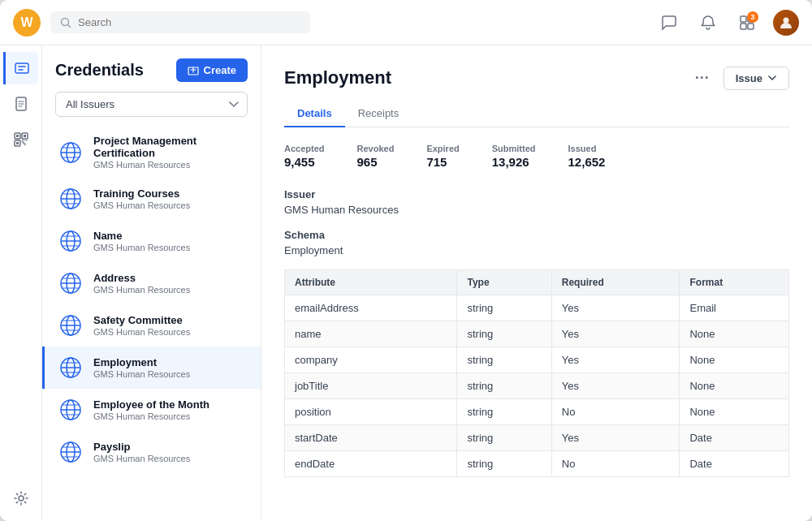 The height and width of the screenshot is (521, 812). I want to click on rail-reports, so click(21, 104).